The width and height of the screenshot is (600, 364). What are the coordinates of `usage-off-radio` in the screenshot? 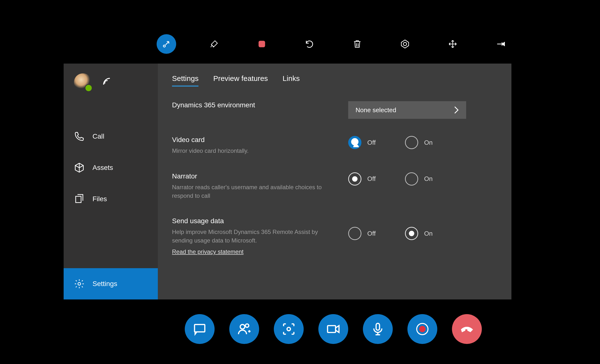 It's located at (355, 233).